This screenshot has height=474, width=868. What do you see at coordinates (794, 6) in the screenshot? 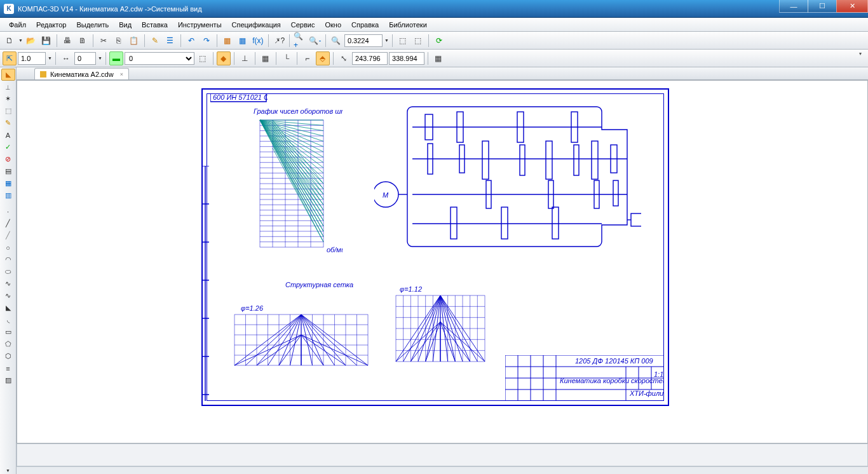
I see `minimize-button: —` at bounding box center [794, 6].